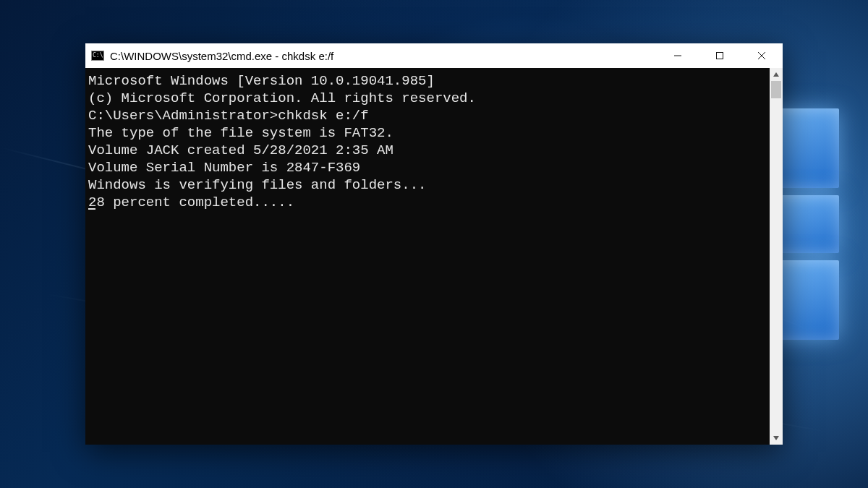 This screenshot has height=488, width=868. What do you see at coordinates (762, 56) in the screenshot?
I see `close-button` at bounding box center [762, 56].